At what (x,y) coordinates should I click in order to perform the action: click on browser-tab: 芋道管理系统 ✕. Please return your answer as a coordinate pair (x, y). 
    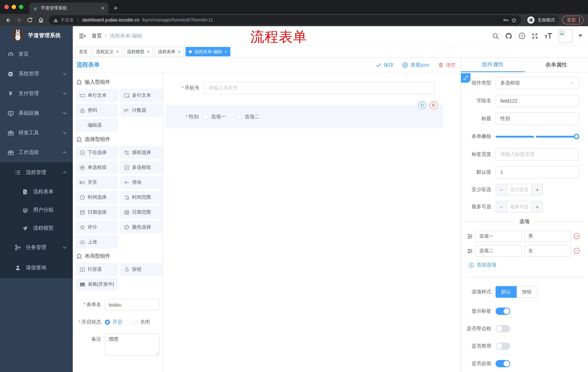
    Looking at the image, I should click on (69, 8).